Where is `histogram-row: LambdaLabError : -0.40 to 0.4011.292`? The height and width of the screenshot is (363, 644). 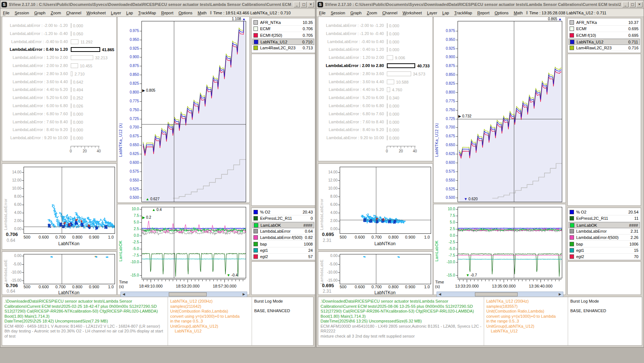
histogram-row: LambdaLabError : -0.40 to 0.4011.292 is located at coordinates (59, 42).